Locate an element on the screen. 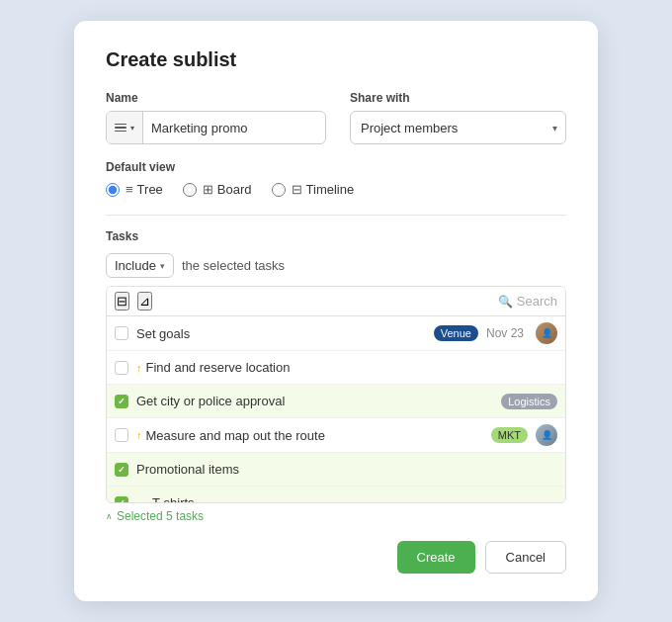  share-label: Share with is located at coordinates (459, 98).